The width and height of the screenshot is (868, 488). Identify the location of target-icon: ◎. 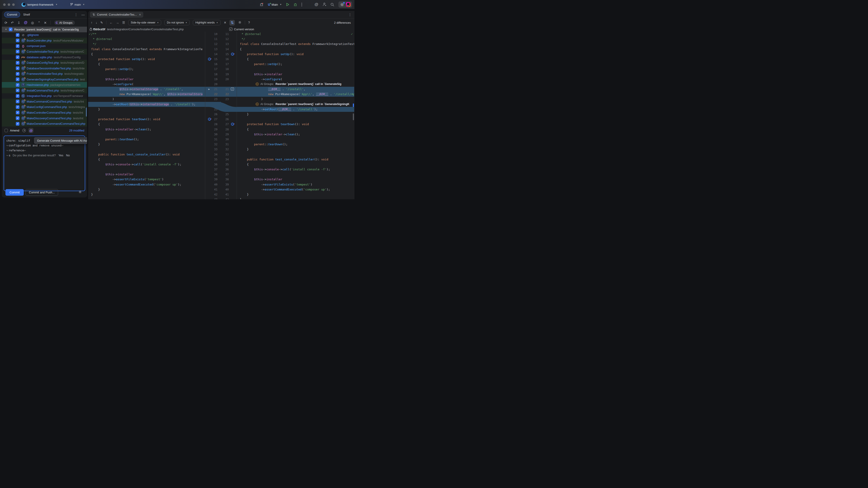
(32, 23).